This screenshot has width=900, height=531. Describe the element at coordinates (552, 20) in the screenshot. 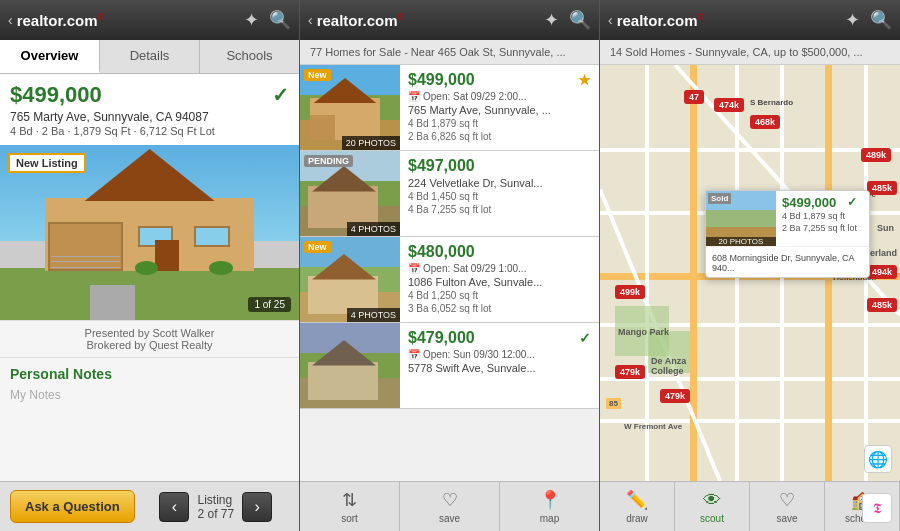

I see `favorite-icon-2: ✦` at that location.